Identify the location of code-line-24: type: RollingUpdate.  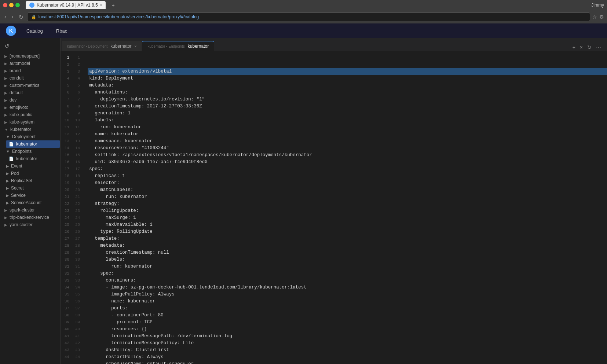
(347, 232).